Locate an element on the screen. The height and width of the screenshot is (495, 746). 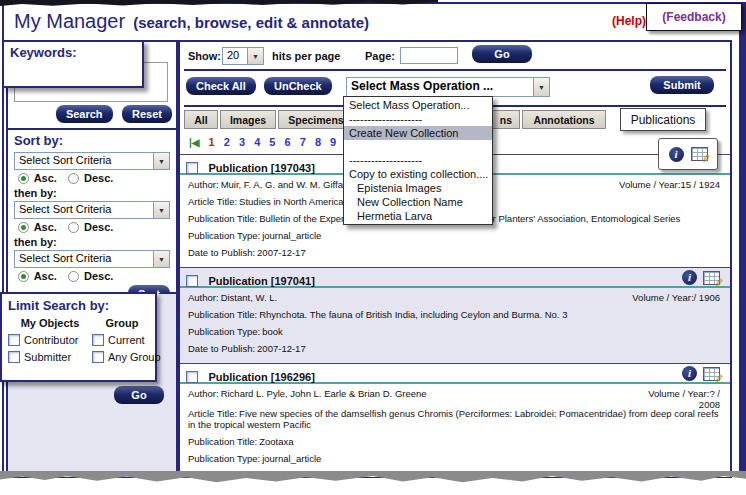
search-button: Search is located at coordinates (84, 114).